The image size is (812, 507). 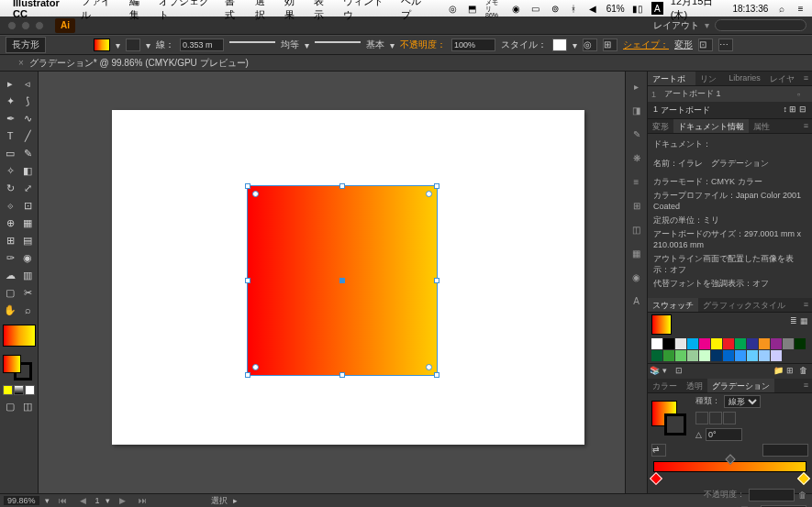 What do you see at coordinates (28, 171) in the screenshot?
I see `eraser-tool: ◧` at bounding box center [28, 171].